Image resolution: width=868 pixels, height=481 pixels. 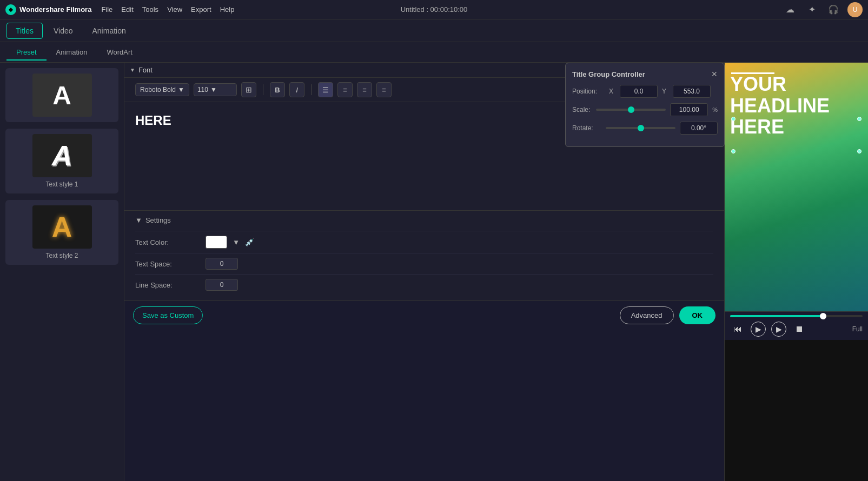 I want to click on rotate-input, so click(x=699, y=128).